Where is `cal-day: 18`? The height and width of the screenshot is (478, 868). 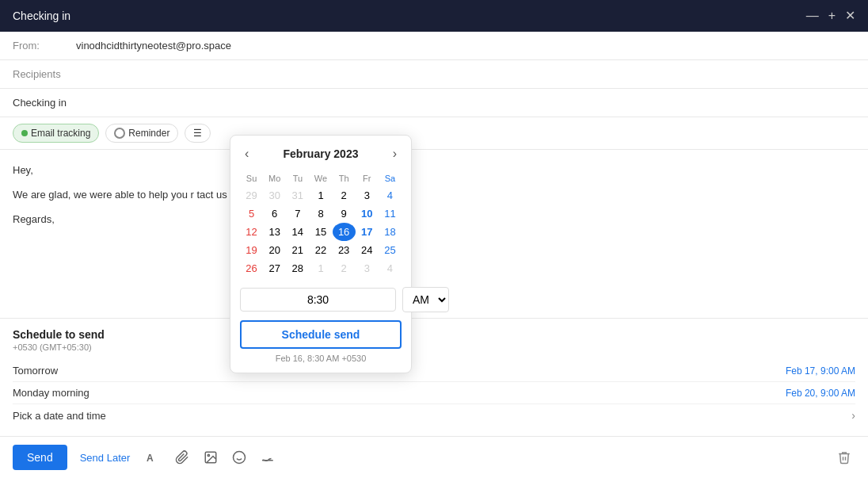 cal-day: 18 is located at coordinates (390, 231).